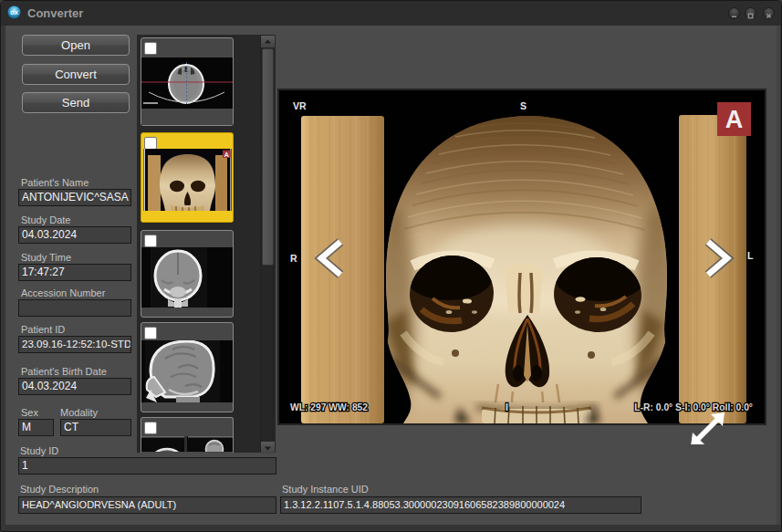 The height and width of the screenshot is (532, 782). What do you see at coordinates (299, 106) in the screenshot?
I see `svg-text: VR` at bounding box center [299, 106].